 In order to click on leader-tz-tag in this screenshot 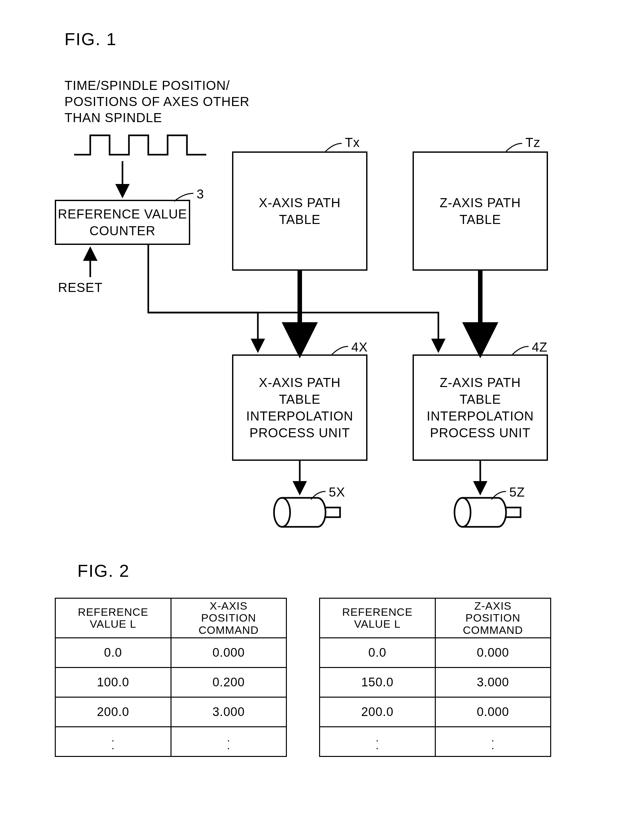, I will do `click(514, 147)`.